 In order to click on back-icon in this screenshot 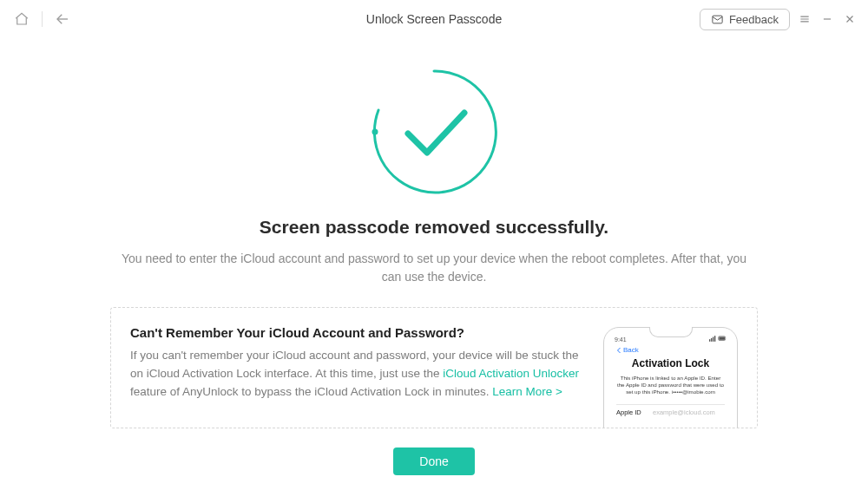, I will do `click(62, 19)`.